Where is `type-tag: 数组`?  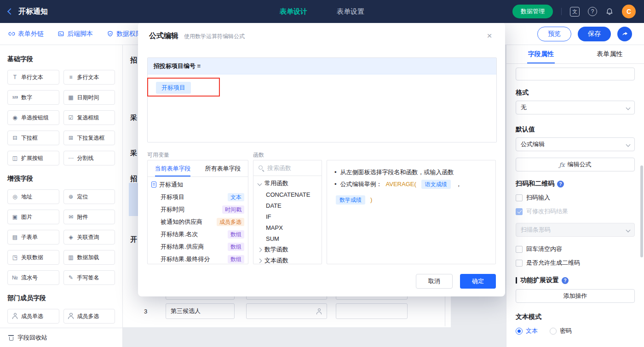 type-tag: 数组 is located at coordinates (236, 234).